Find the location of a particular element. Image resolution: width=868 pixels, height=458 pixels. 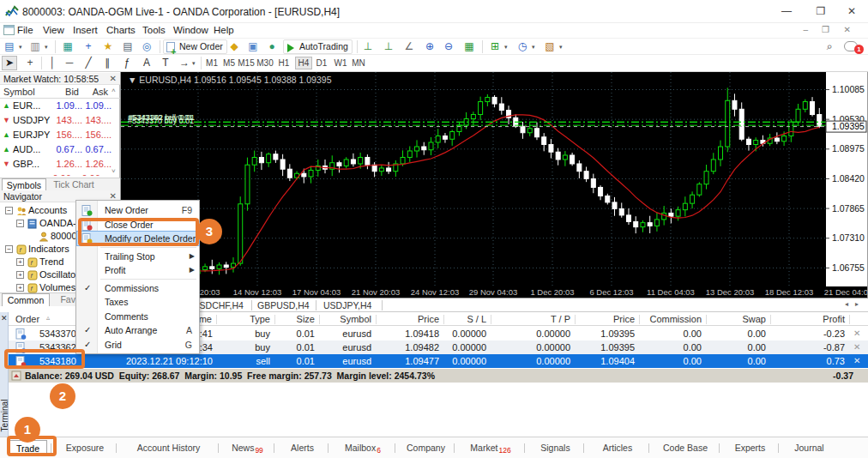

market-watch-row-partial: 0.96...0.96... is located at coordinates (60, 173).